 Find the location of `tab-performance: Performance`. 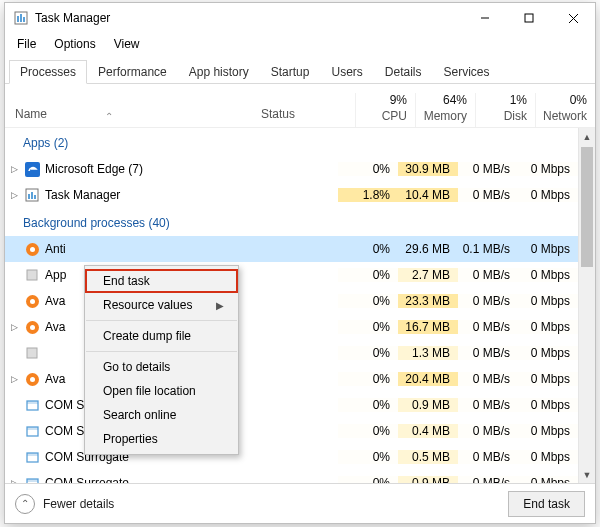

tab-performance: Performance is located at coordinates (132, 72).